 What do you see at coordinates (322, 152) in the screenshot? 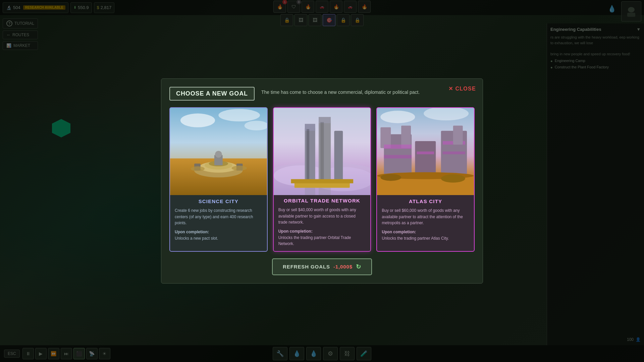
I see `orbital-image` at bounding box center [322, 152].